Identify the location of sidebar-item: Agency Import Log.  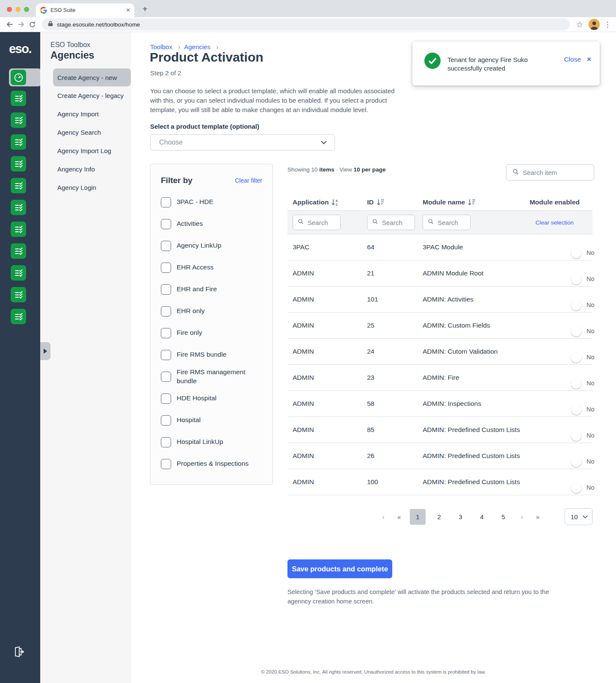
(86, 151).